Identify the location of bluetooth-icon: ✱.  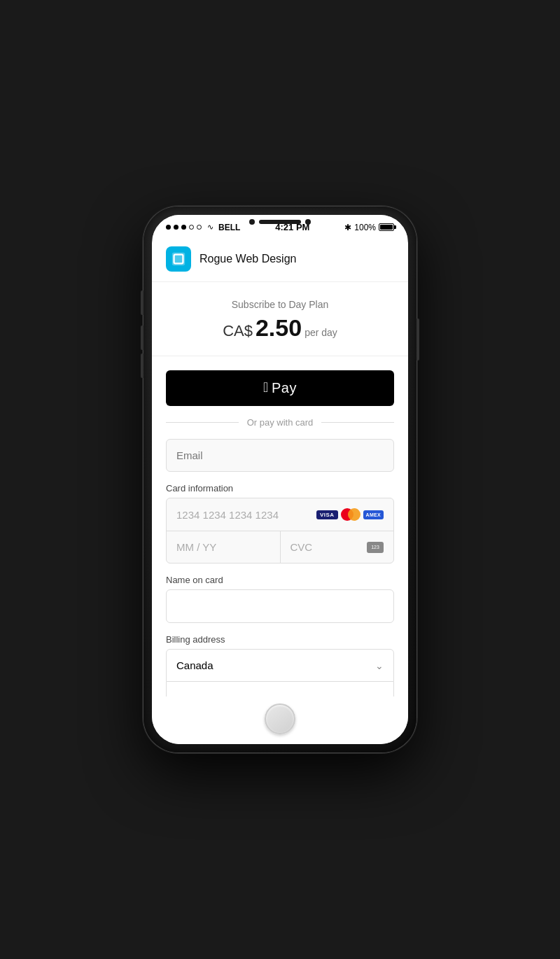
(348, 227).